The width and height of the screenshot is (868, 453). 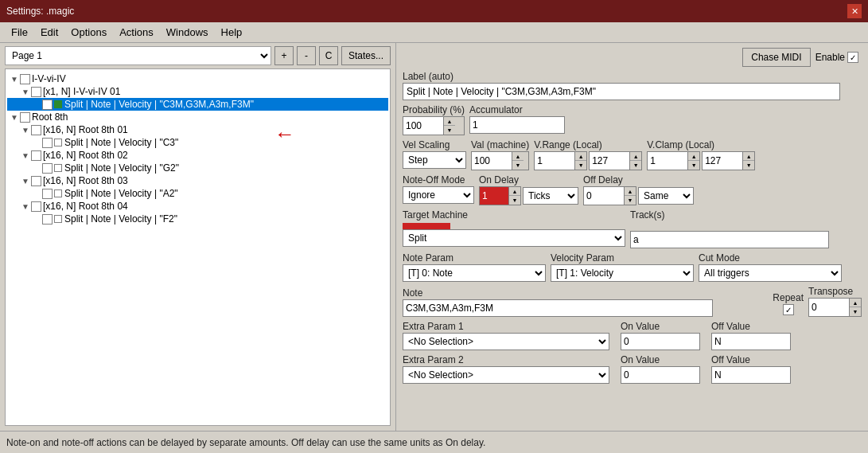 I want to click on extra-param1-row: Extra Param 1 <No Selection> On Value Of…, so click(x=632, y=336).